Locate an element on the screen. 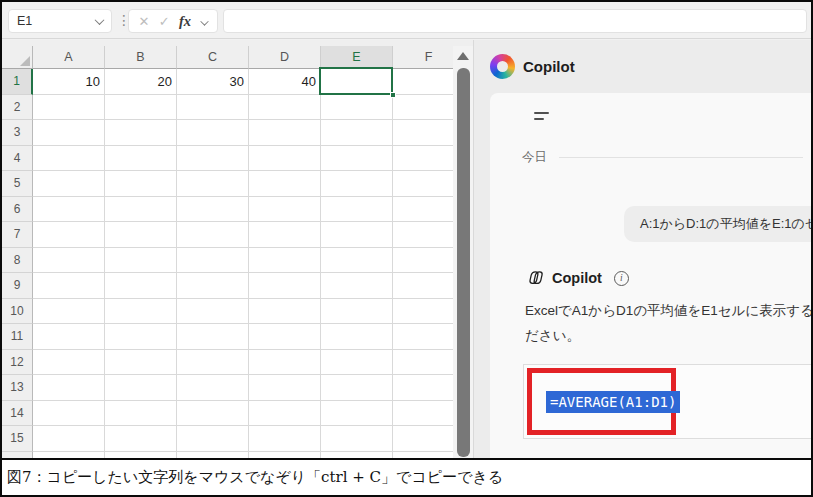 The image size is (813, 497). confirm-icon: ✓ is located at coordinates (164, 22).